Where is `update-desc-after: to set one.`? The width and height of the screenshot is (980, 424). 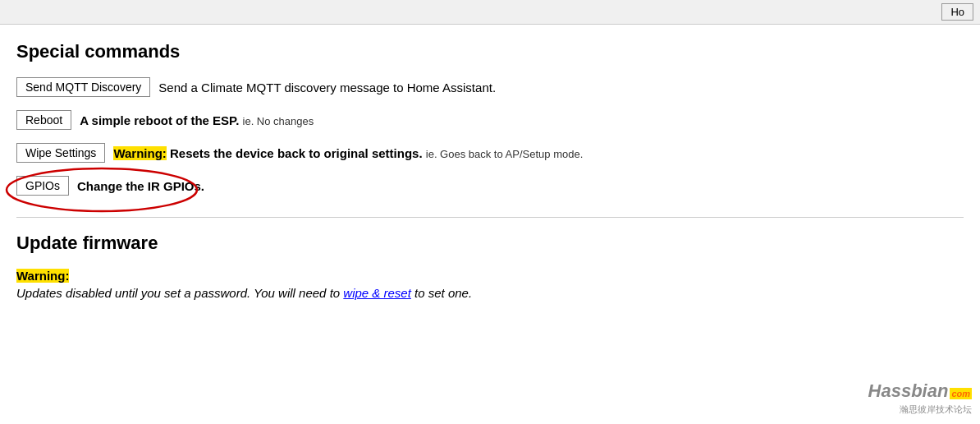 update-desc-after: to set one. is located at coordinates (442, 293).